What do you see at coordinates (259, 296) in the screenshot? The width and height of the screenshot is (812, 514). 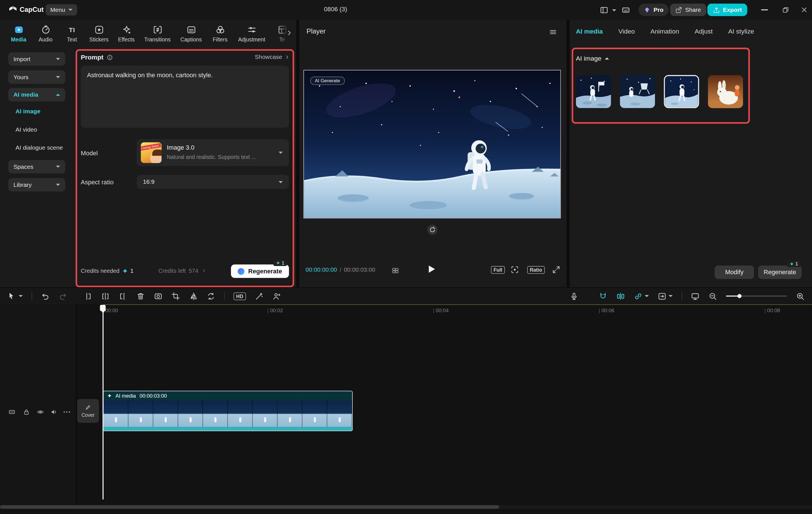 I see `enhance-wand-icon` at bounding box center [259, 296].